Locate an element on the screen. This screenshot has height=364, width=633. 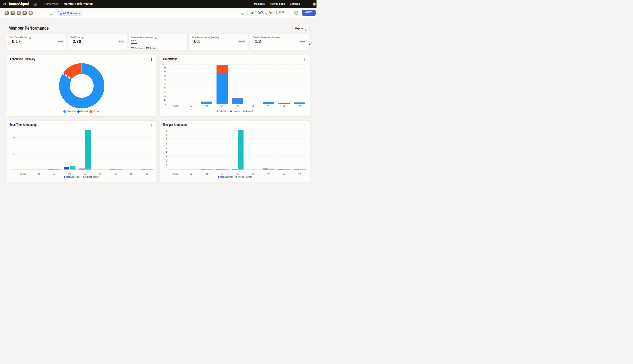
svg-text: 30 is located at coordinates (165, 92).